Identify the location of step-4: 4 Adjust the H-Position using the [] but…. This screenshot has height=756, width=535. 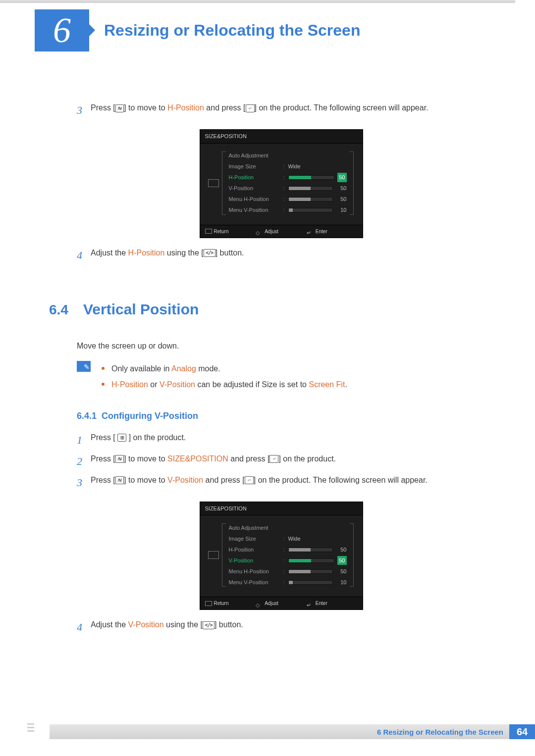
(281, 255).